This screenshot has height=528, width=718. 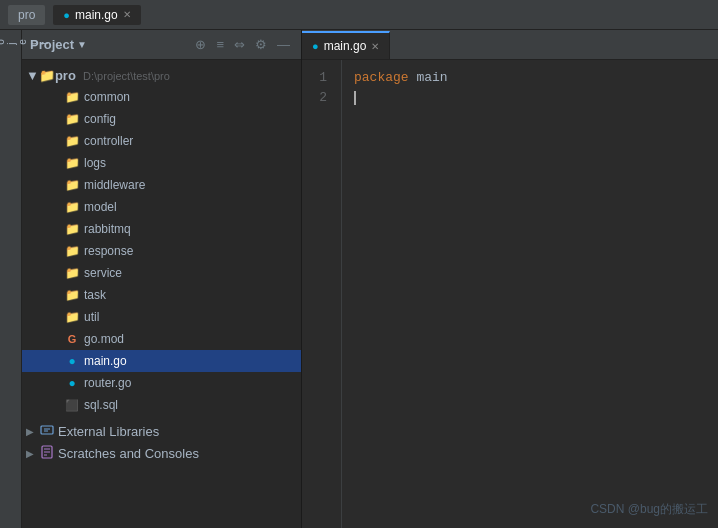 I want to click on ext-lib-label: External Libraries, so click(x=108, y=432).